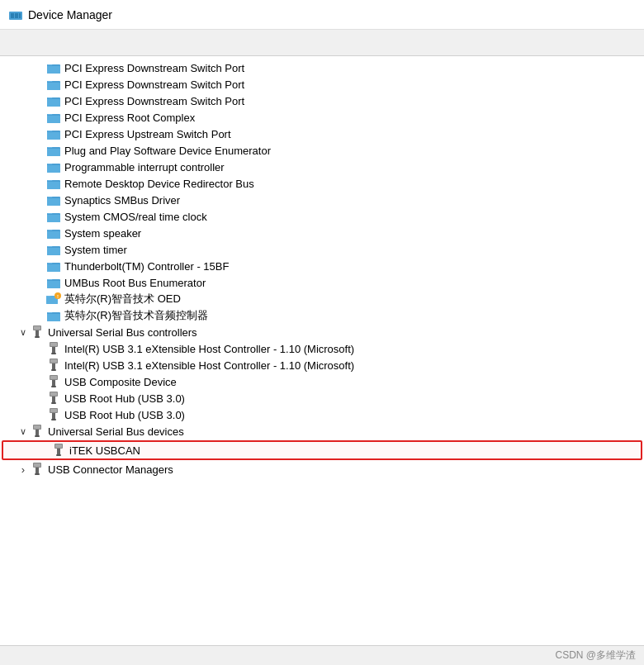  What do you see at coordinates (322, 469) in the screenshot?
I see `tree-item-usb-connector: › USB Connector Managers` at bounding box center [322, 469].